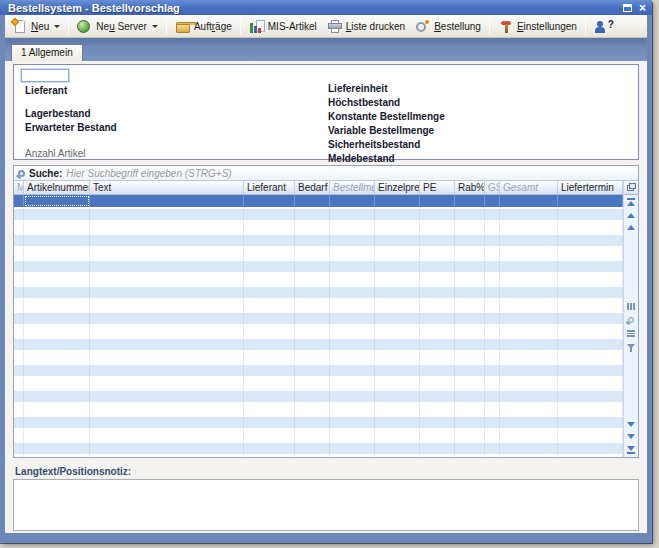  Describe the element at coordinates (352, 188) in the screenshot. I see `column-header-bestellmenge: Bestellmenge` at that location.